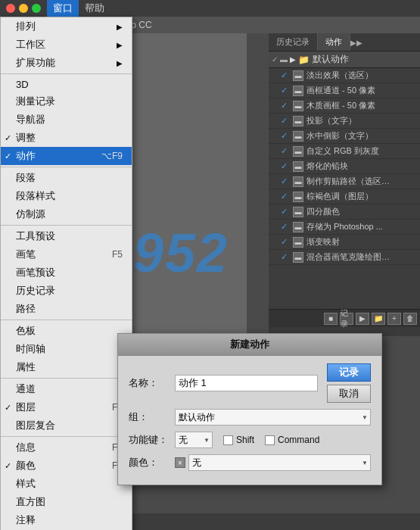  What do you see at coordinates (269, 441) in the screenshot?
I see `command-checkbox` at bounding box center [269, 441].